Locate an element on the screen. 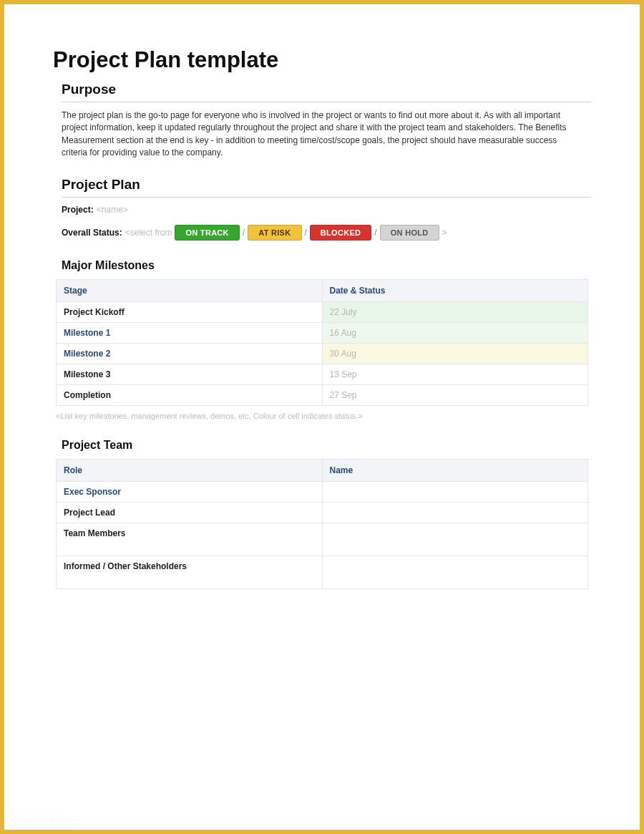 This screenshot has width=644, height=834. milestone-date: 27 Sep is located at coordinates (455, 395).